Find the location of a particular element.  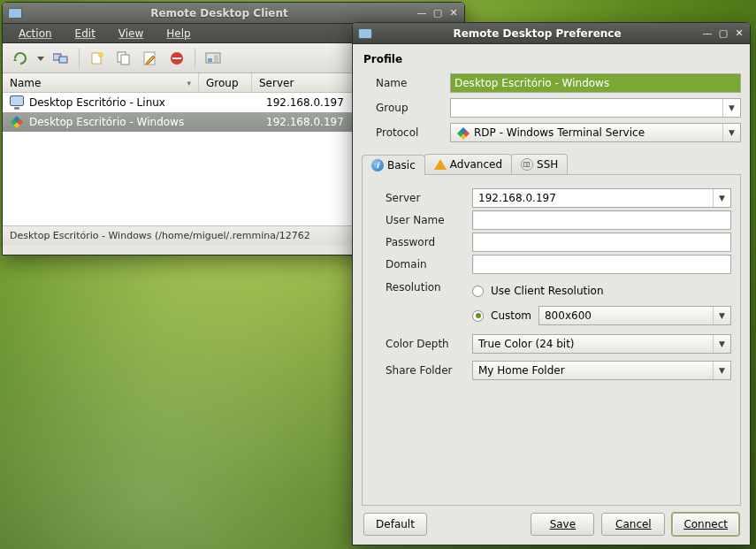

menu-edit: Edit is located at coordinates (85, 34).